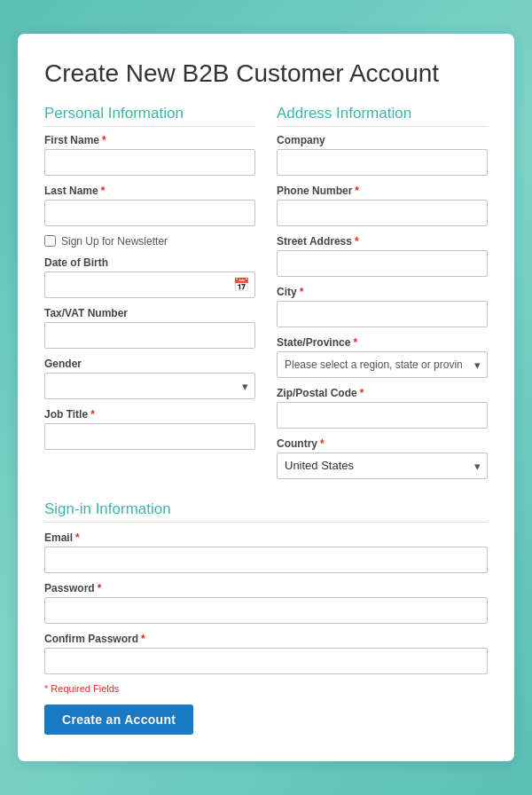  Describe the element at coordinates (150, 285) in the screenshot. I see `dob-input-wrapper: 📅` at that location.